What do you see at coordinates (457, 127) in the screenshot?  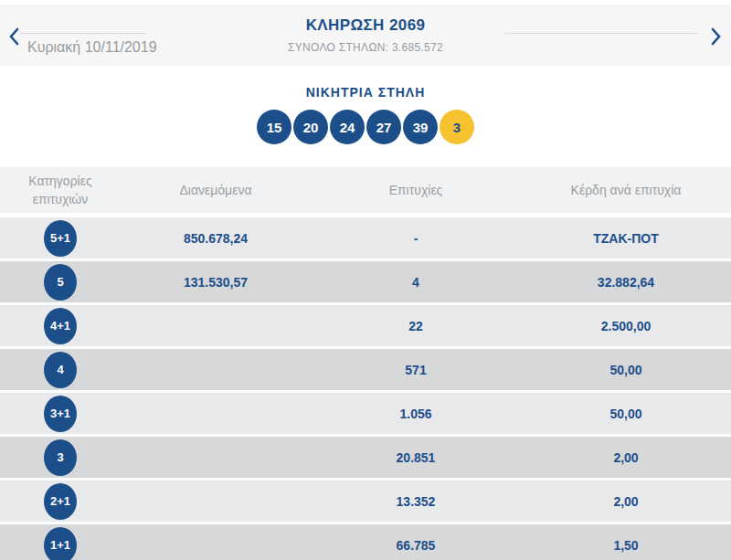 I see `bonus-number-ball: 3` at bounding box center [457, 127].